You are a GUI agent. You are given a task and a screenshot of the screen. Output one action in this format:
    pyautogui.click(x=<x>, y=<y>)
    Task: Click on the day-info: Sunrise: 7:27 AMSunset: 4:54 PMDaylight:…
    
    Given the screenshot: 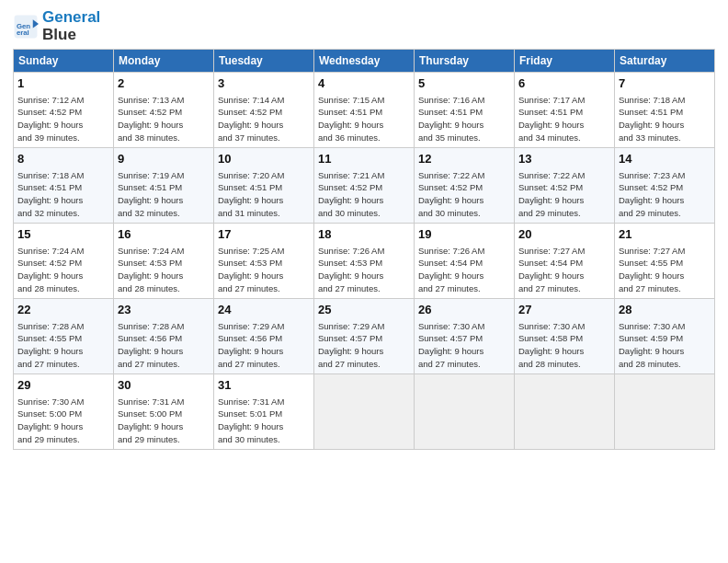 What is the action you would take?
    pyautogui.click(x=564, y=270)
    